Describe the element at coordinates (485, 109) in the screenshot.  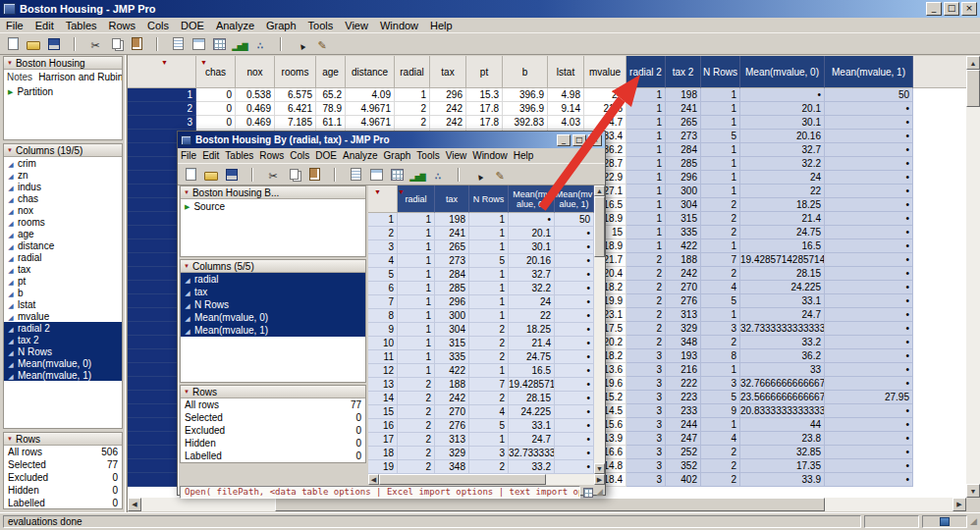
I see `cell: 17.8` at that location.